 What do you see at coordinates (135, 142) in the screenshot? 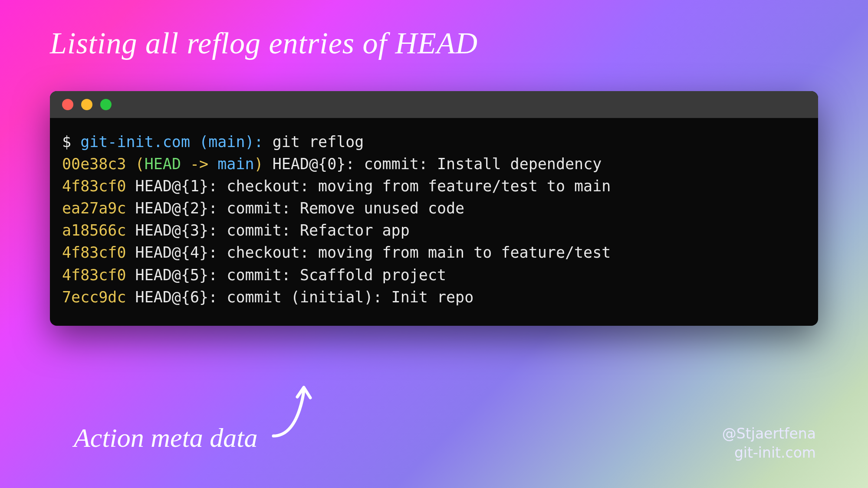
I see `prompt-host: git-init.com` at bounding box center [135, 142].